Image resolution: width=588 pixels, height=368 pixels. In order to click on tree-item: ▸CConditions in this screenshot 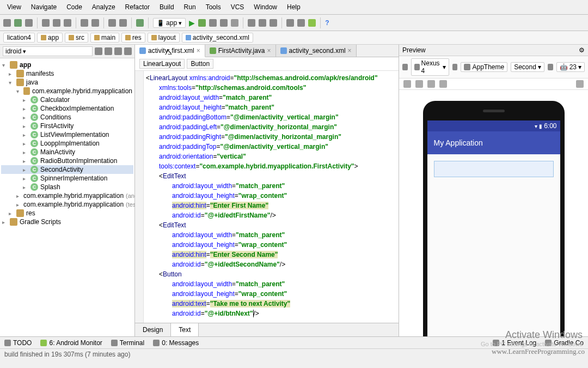, I will do `click(68, 117)`.